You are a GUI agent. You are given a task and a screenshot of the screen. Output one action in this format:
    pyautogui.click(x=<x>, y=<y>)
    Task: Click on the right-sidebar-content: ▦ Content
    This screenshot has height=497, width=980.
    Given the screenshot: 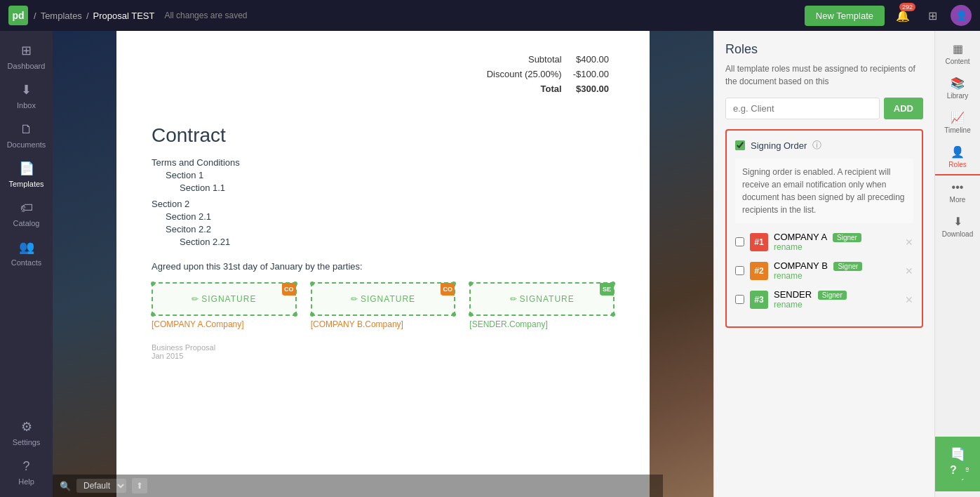 What is the action you would take?
    pyautogui.click(x=958, y=53)
    